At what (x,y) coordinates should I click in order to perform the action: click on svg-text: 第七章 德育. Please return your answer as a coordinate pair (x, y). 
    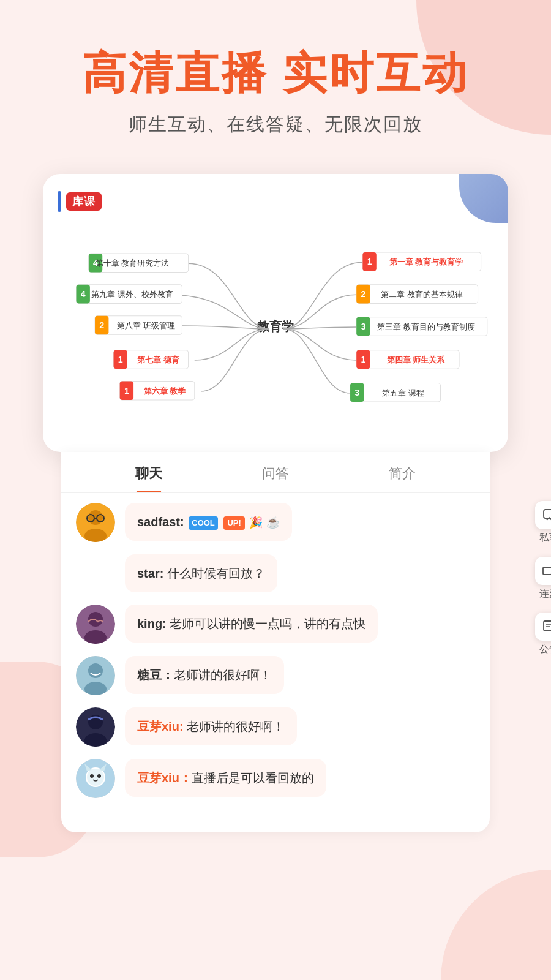
    Looking at the image, I should click on (159, 360).